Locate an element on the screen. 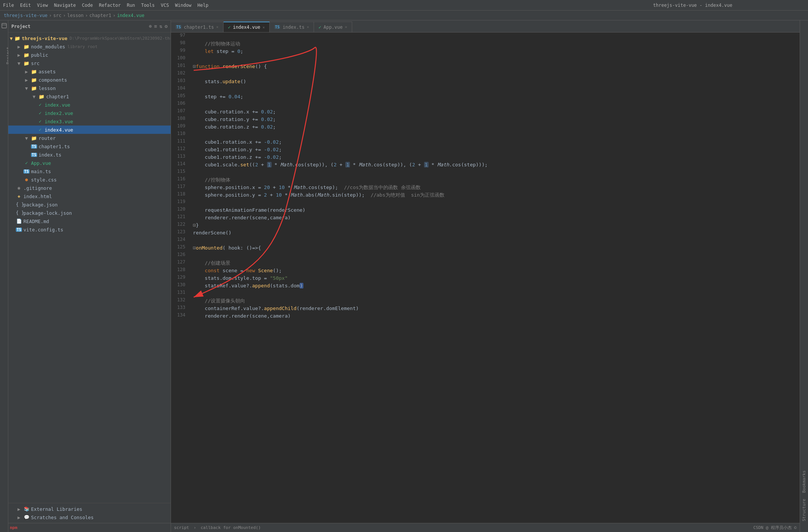 The height and width of the screenshot is (532, 808). status-right: CSDN @ 程序员小杰 © is located at coordinates (775, 528).